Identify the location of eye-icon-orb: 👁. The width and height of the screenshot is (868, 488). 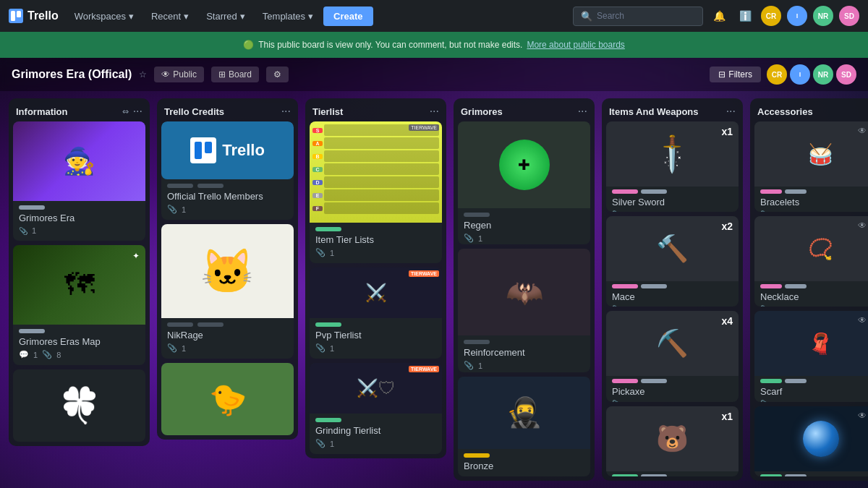
(862, 416).